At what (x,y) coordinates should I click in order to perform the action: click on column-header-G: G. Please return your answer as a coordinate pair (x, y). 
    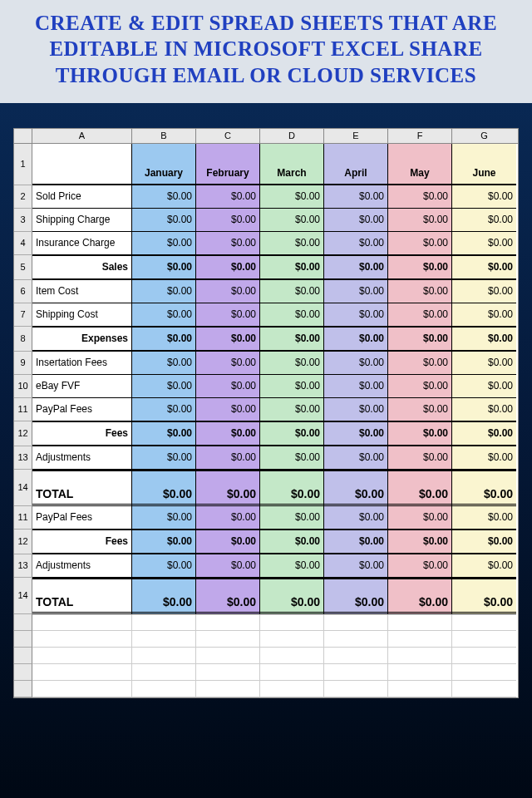
    Looking at the image, I should click on (484, 136).